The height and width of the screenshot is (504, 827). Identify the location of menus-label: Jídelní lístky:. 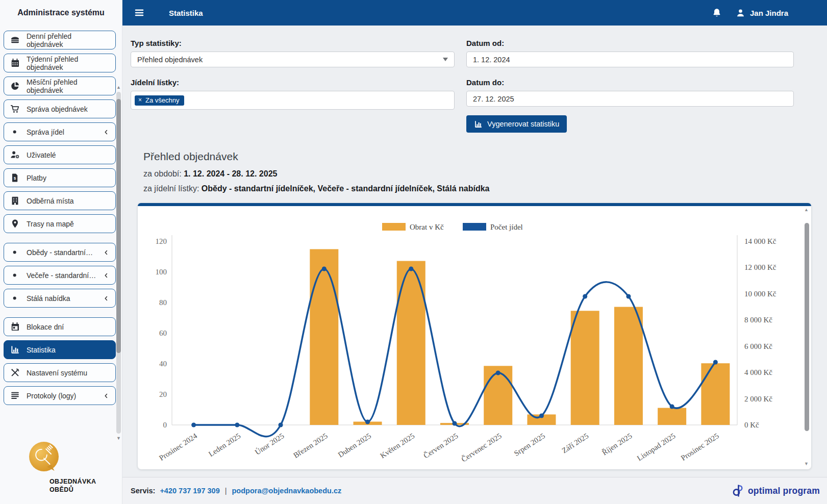
(155, 83).